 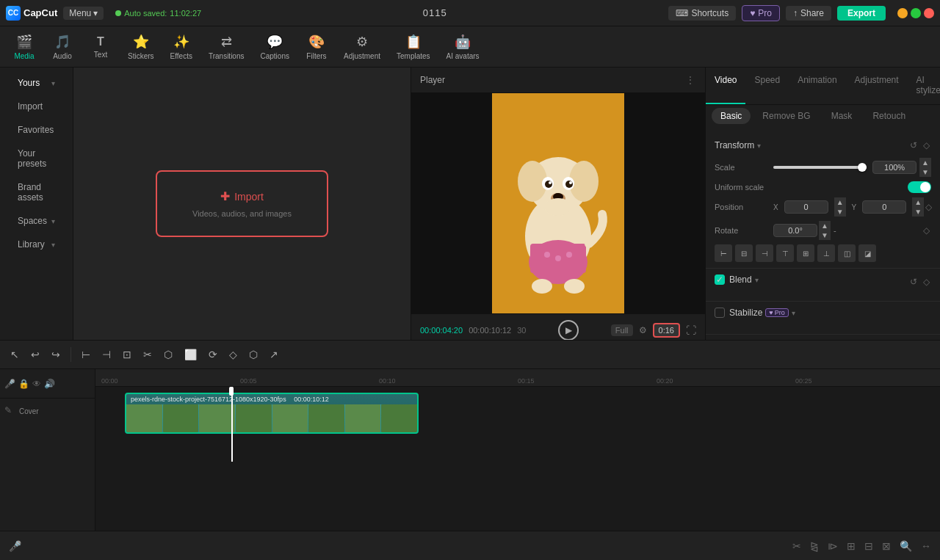 I want to click on blend-keyframe-icon: ◇, so click(x=927, y=282).